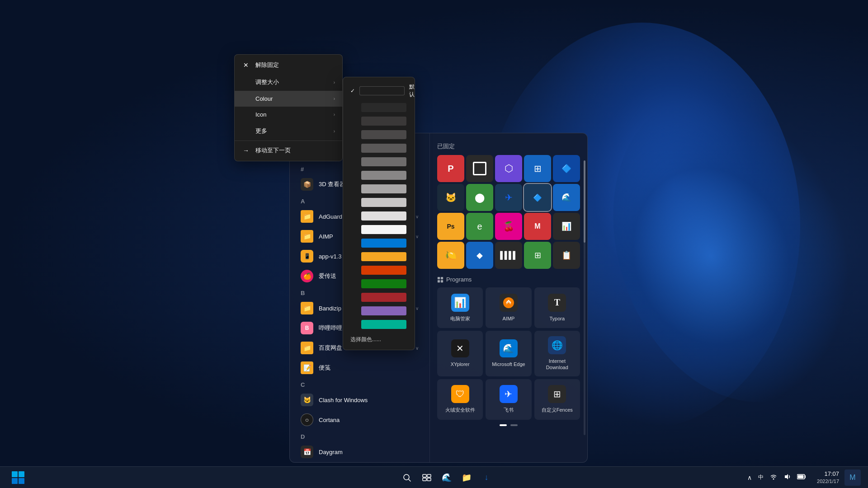 This screenshot has height=488, width=868. Describe the element at coordinates (585, 298) in the screenshot. I see `scroll-indicator` at that location.